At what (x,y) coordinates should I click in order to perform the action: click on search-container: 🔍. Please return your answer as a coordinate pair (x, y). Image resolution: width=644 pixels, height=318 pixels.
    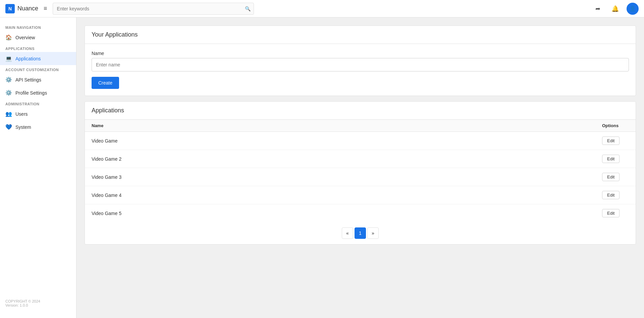
    Looking at the image, I should click on (153, 9).